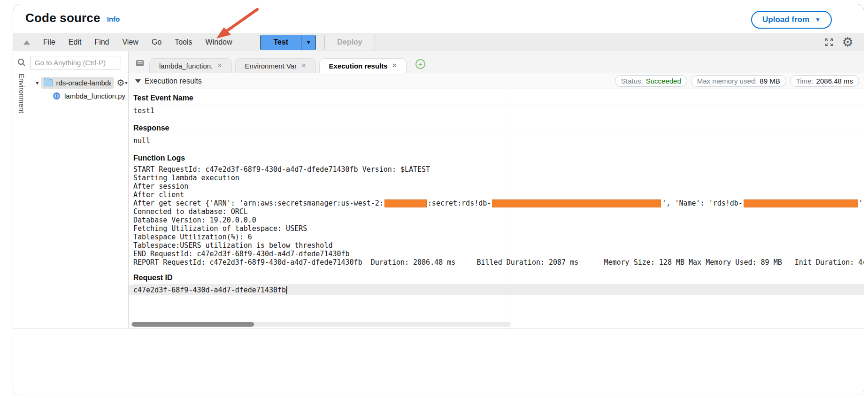 The height and width of the screenshot is (398, 868). What do you see at coordinates (499, 229) in the screenshot?
I see `log-line: Fetching Utilization of tablespace: USER…` at bounding box center [499, 229].